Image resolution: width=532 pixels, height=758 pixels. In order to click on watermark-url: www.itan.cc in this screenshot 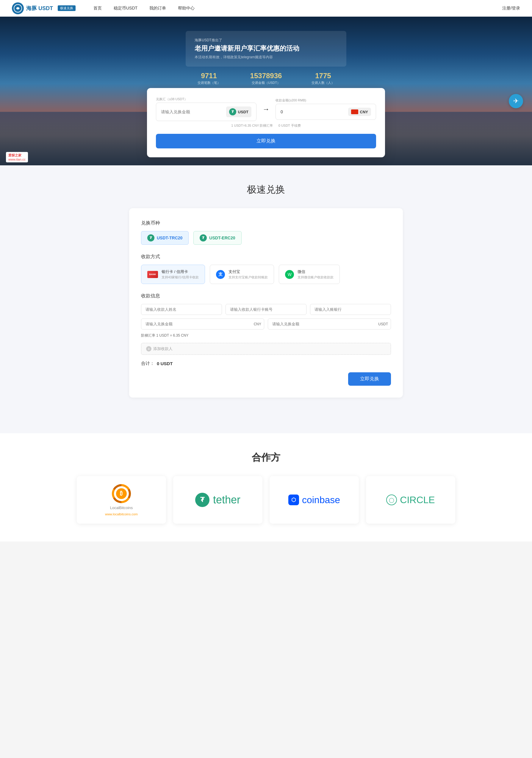, I will do `click(17, 159)`.